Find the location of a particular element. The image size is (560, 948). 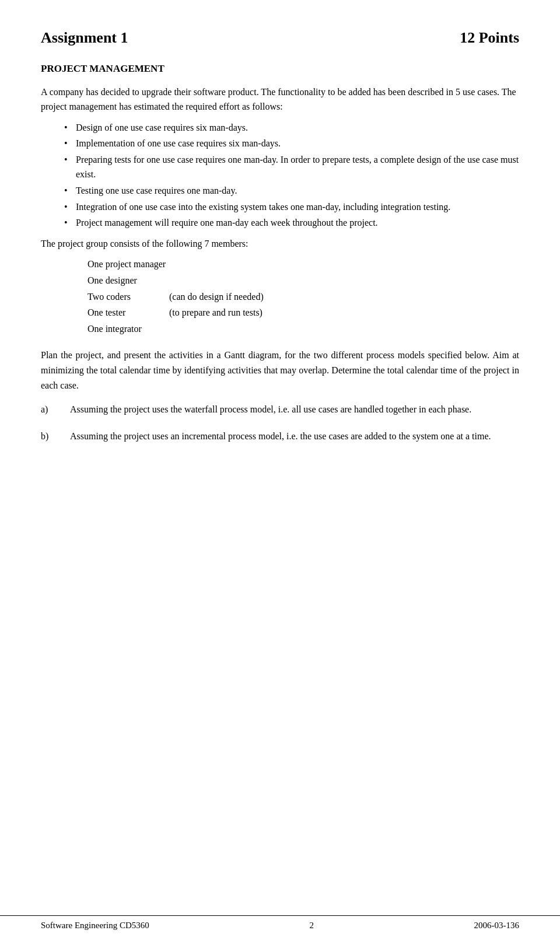

question-block: b)Assuming the project uses an increment… is located at coordinates (280, 436).